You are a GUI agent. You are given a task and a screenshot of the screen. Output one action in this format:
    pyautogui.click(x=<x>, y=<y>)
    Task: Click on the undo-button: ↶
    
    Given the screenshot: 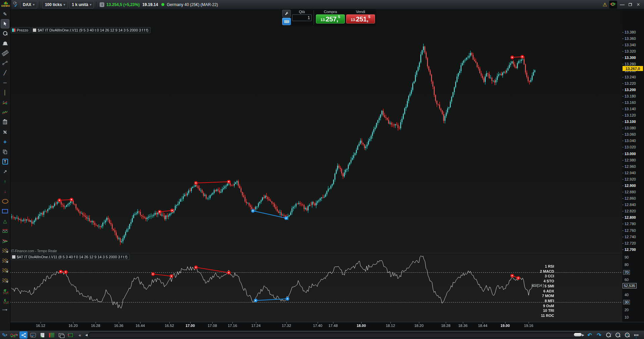 What is the action you would take?
    pyautogui.click(x=590, y=335)
    